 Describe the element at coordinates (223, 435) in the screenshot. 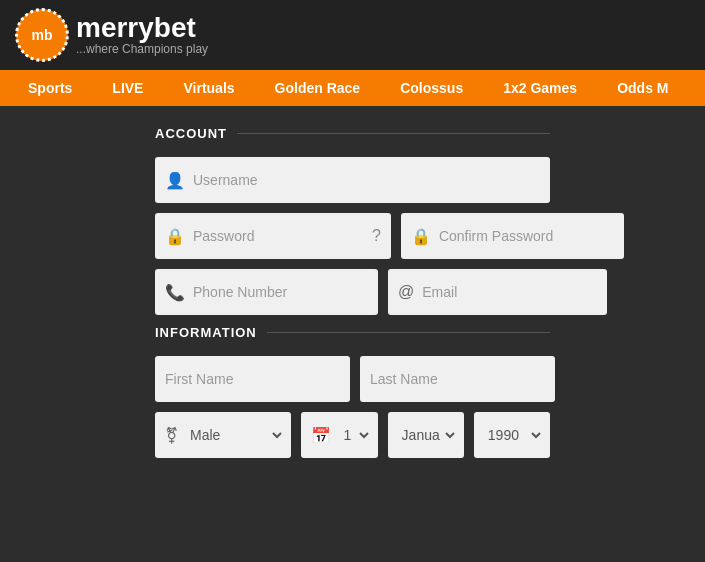

I see `gender-field-container: ⚧ Male Female` at that location.